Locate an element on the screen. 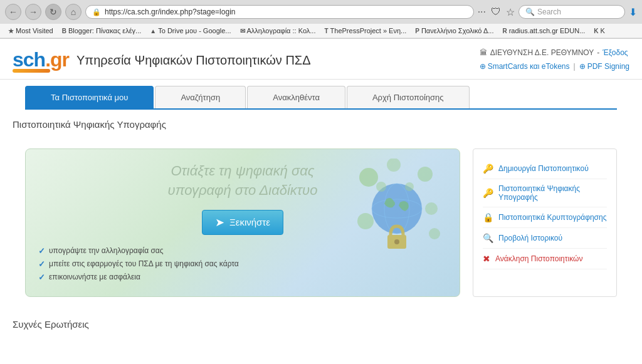 The width and height of the screenshot is (642, 364). sidebar-link: 🔑Πιστοποιητικά Ψηφιακής Υπογραφής is located at coordinates (545, 193).